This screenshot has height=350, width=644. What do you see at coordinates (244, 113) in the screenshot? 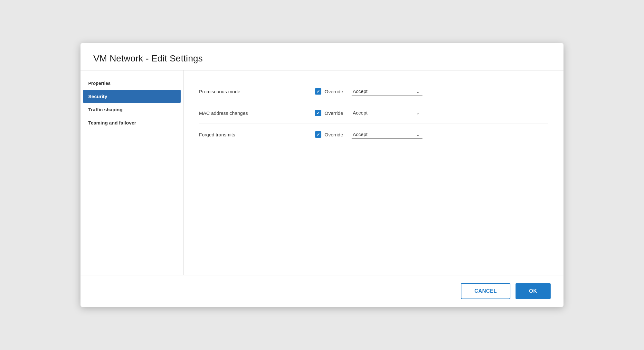
I see `mac-address-changes-label: MAC address changes` at bounding box center [244, 113].